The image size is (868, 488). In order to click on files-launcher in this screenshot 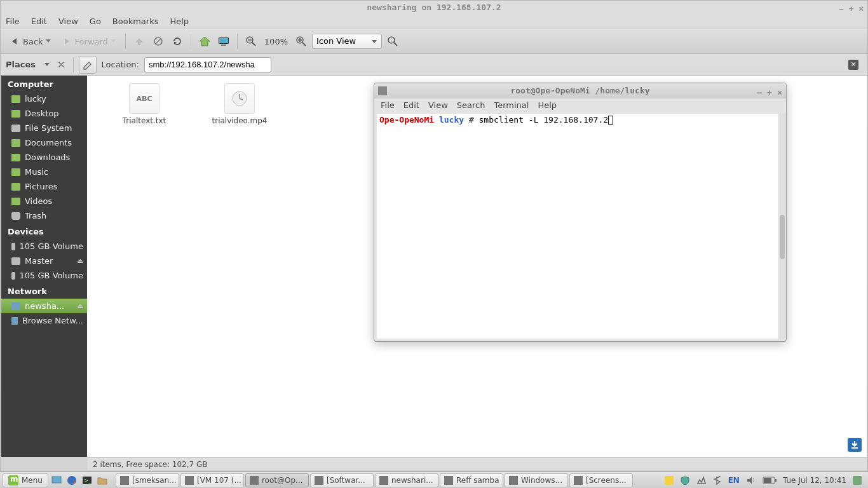, I will do `click(102, 480)`.